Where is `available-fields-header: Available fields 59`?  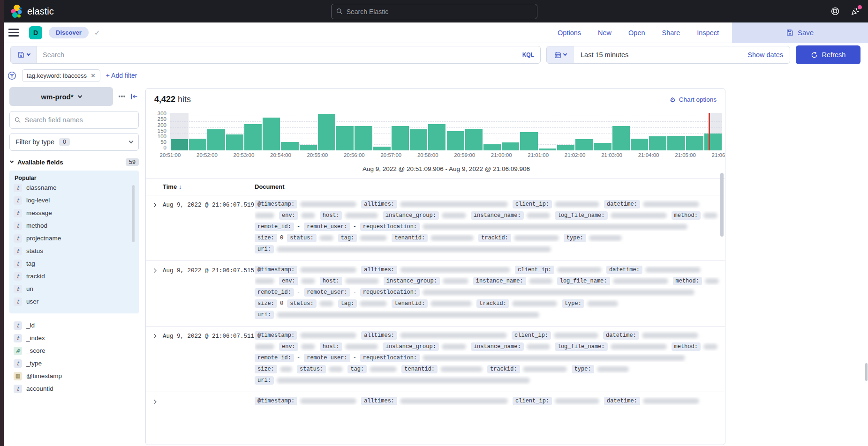
available-fields-header: Available fields 59 is located at coordinates (74, 162).